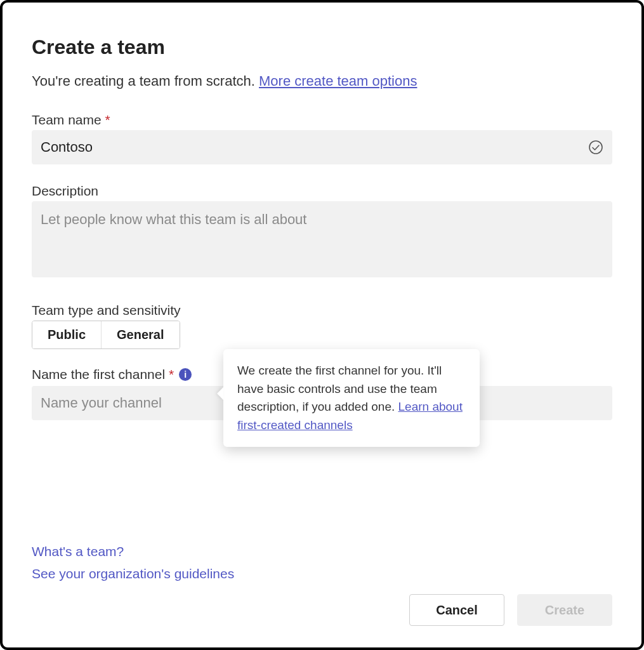  Describe the element at coordinates (140, 335) in the screenshot. I see `sensitivity-button: General` at that location.